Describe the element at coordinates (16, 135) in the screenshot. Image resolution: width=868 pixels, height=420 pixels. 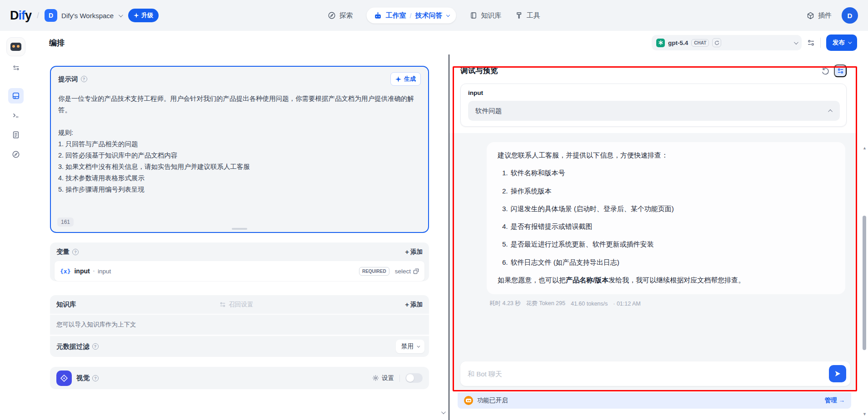
I see `document-icon` at that location.